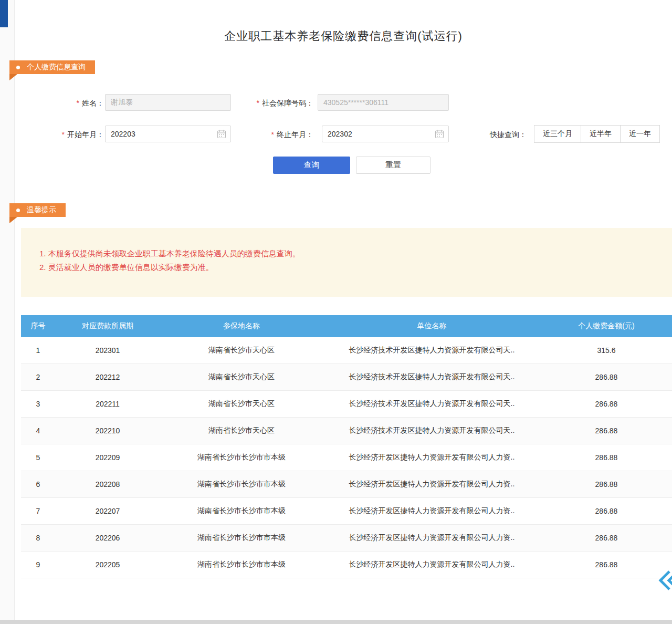  Describe the element at coordinates (38, 210) in the screenshot. I see `section-badge-tips: 温馨提示` at that location.